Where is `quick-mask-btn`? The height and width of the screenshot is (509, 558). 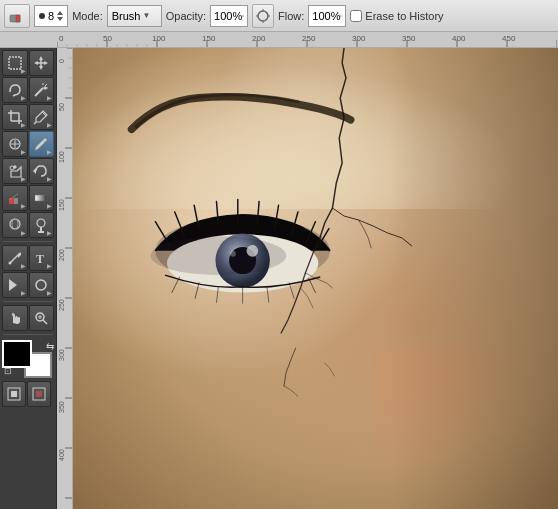 quick-mask-btn is located at coordinates (39, 394).